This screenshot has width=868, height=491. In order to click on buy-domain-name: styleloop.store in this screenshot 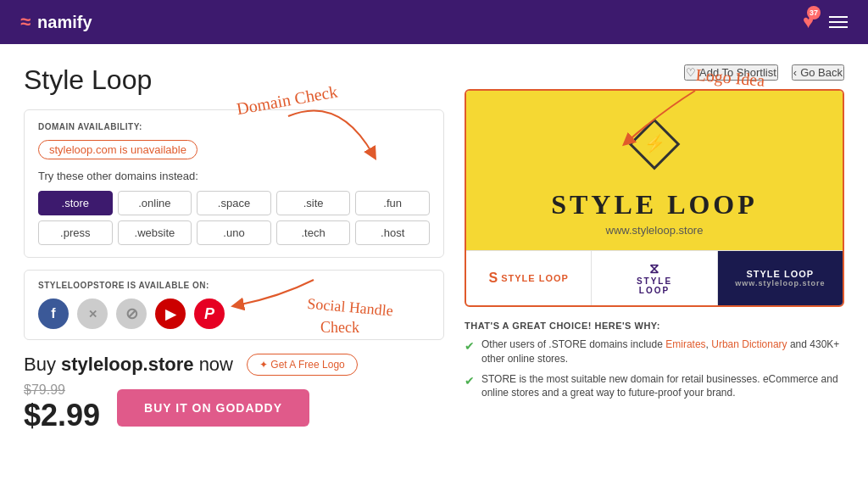, I will do `click(127, 365)`.